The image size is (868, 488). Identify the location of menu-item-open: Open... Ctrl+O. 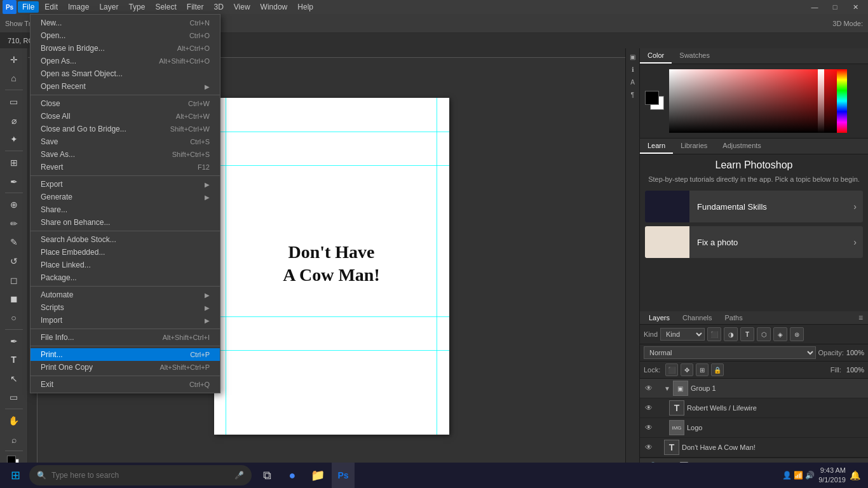
(125, 36).